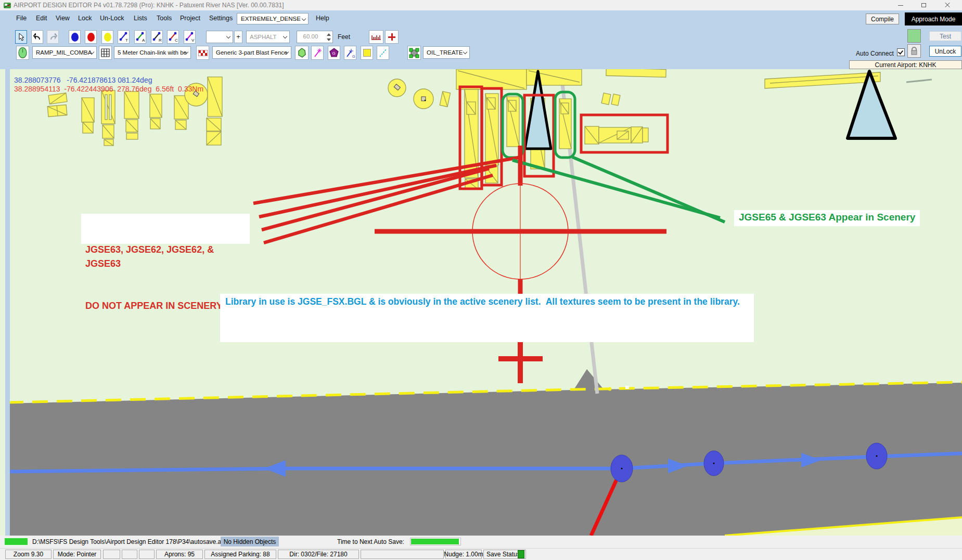 Image resolution: width=962 pixels, height=560 pixels. I want to click on status-bar-top: D:\MSFS\FS Design Tools\Airport Design E…, so click(481, 542).